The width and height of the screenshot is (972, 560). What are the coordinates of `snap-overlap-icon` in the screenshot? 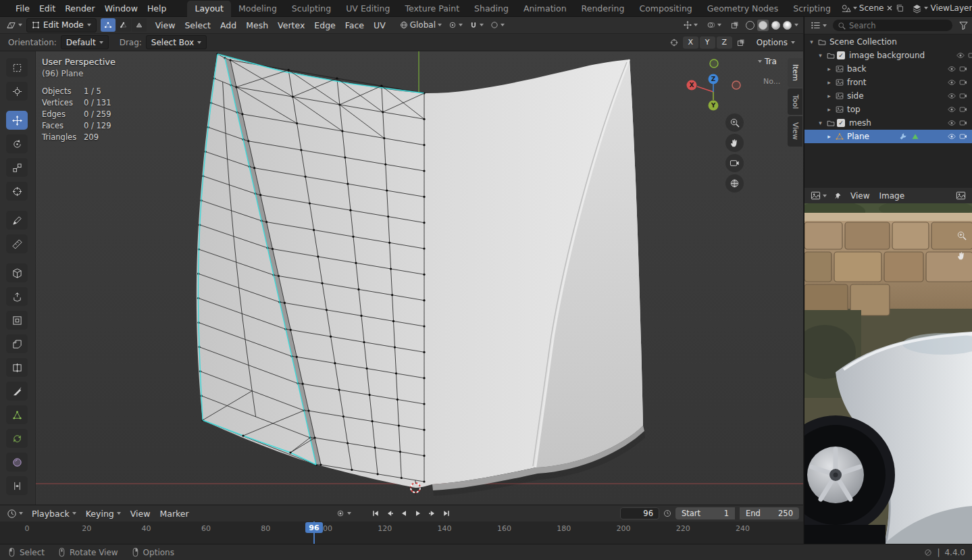 It's located at (741, 43).